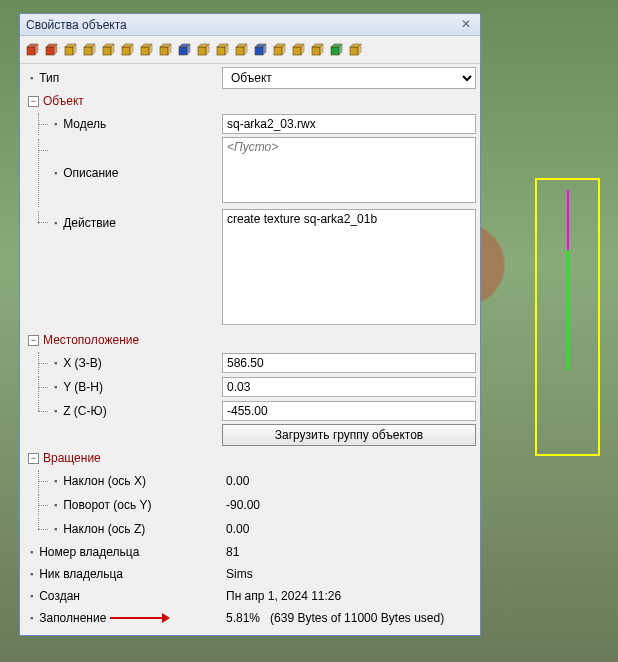 The width and height of the screenshot is (618, 662). Describe the element at coordinates (349, 618) in the screenshot. I see `fill-value: 5.81% (639 Bytes of 11000 Bytes used)` at that location.